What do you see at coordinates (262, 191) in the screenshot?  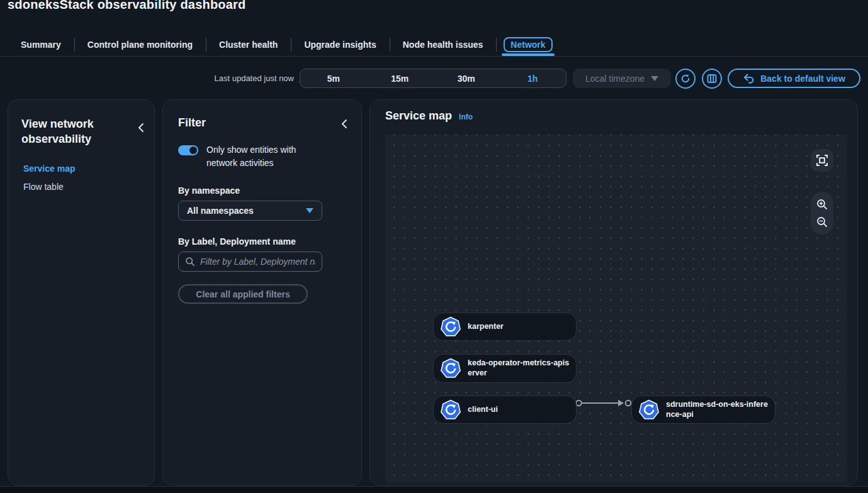 I see `namespace-label: By namespace` at bounding box center [262, 191].